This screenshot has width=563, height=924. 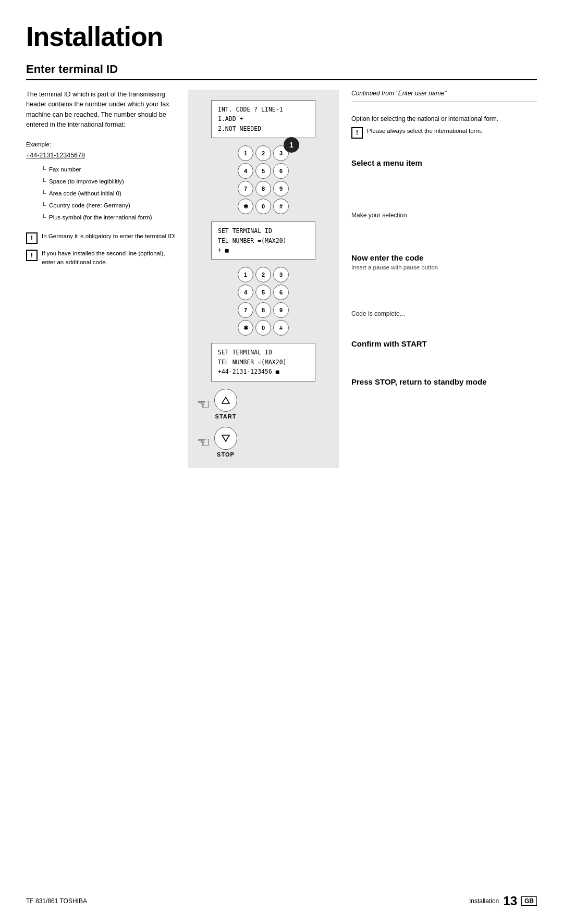 I want to click on key2-7: 7, so click(x=246, y=310).